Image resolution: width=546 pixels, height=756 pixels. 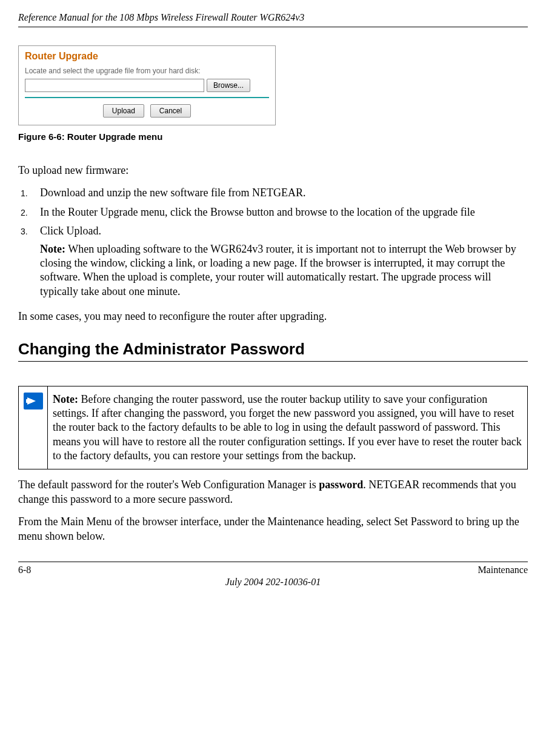 I want to click on note-body: When uploading software to the WGR624v3 …, so click(x=278, y=270).